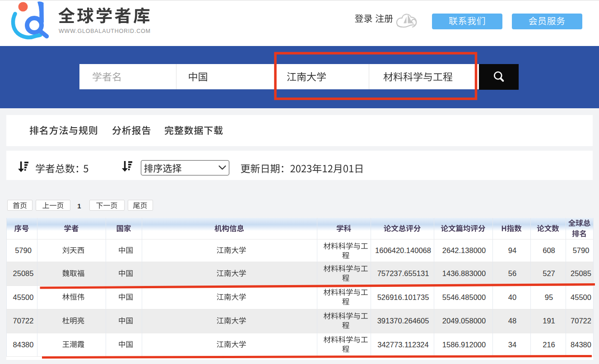  What do you see at coordinates (403, 250) in the screenshot?
I see `svg-text: 1606420.140068` at bounding box center [403, 250].